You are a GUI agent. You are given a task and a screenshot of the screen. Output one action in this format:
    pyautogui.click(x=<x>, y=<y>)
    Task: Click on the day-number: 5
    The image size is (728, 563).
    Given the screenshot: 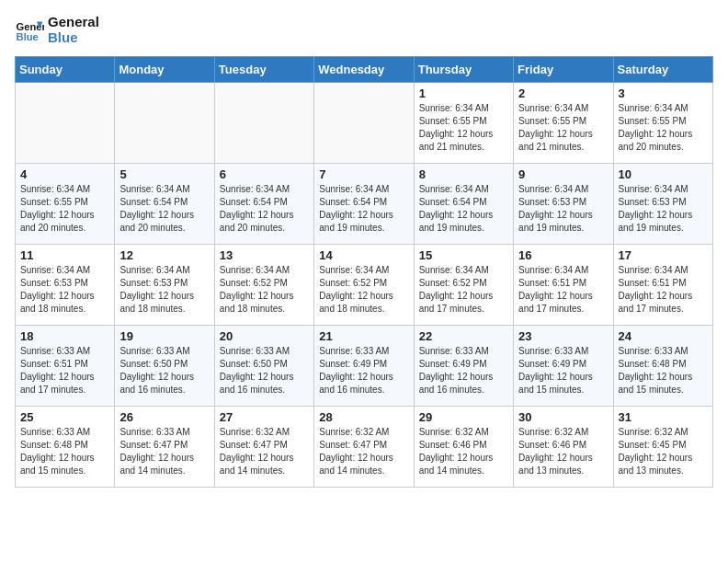 What is the action you would take?
    pyautogui.click(x=164, y=175)
    